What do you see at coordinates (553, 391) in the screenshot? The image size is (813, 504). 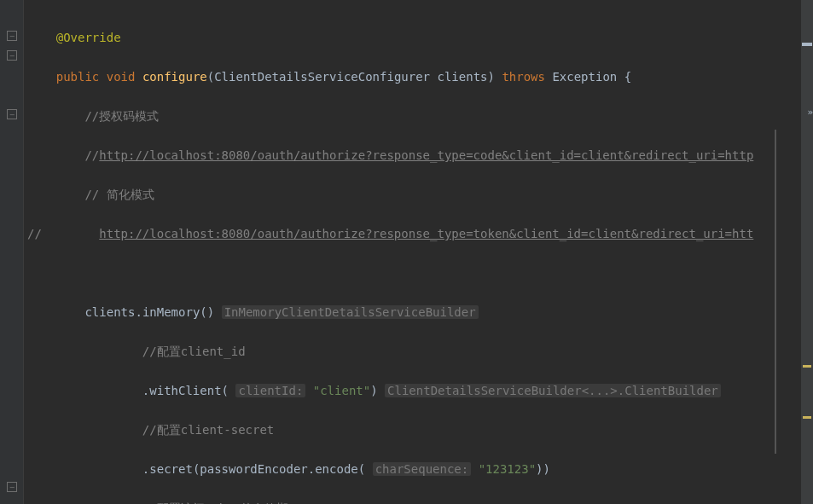 I see `inline-hint: ClientDetailsServiceBuilder<...>.ClientB…` at bounding box center [553, 391].